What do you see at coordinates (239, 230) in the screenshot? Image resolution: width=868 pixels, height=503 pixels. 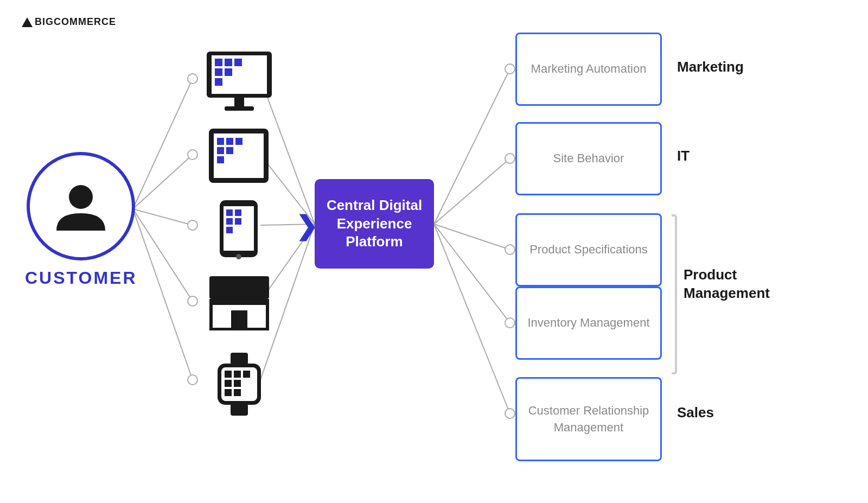 I see `device-phone` at bounding box center [239, 230].